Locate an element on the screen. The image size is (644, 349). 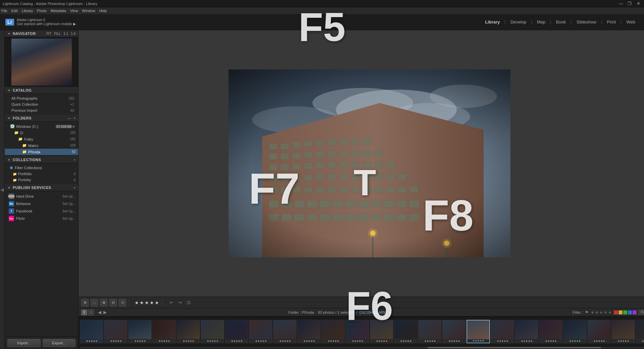
prev-arrow: ◀ is located at coordinates (100, 312).